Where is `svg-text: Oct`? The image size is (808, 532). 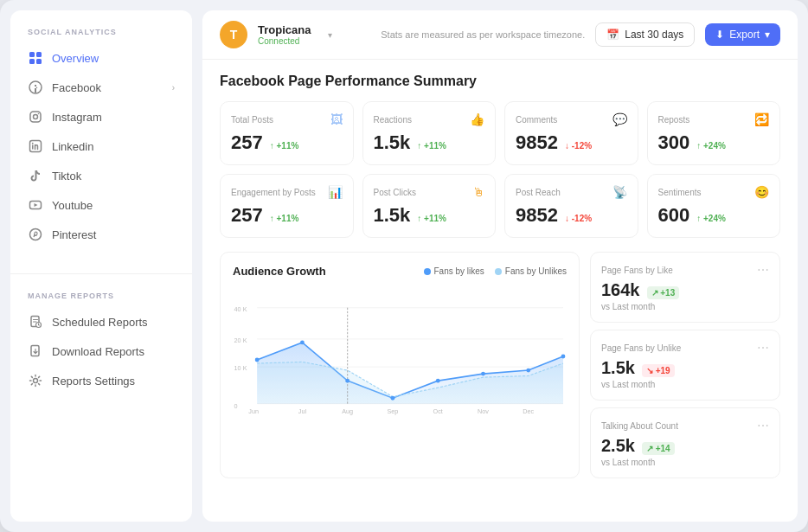
svg-text: Oct is located at coordinates (438, 412).